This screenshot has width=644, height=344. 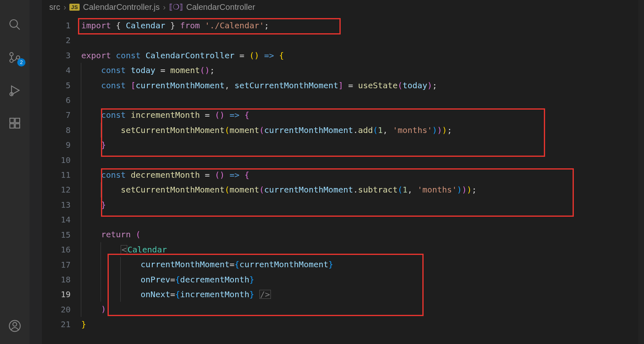 What do you see at coordinates (15, 123) in the screenshot?
I see `activity-extensions` at bounding box center [15, 123].